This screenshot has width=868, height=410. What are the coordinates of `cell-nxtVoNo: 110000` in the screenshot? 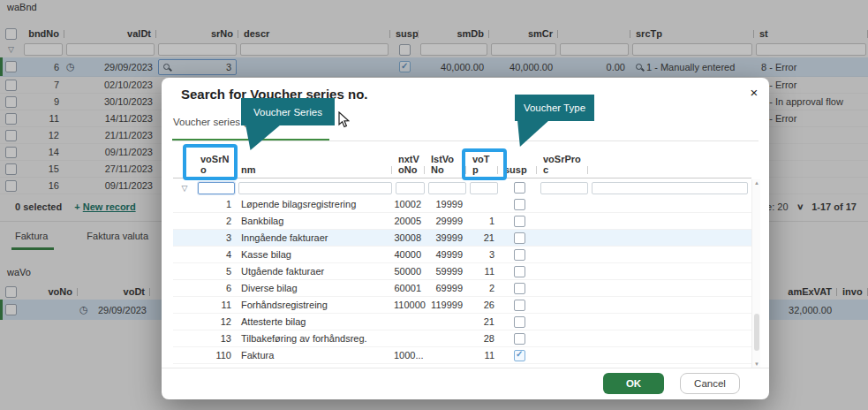 It's located at (410, 305).